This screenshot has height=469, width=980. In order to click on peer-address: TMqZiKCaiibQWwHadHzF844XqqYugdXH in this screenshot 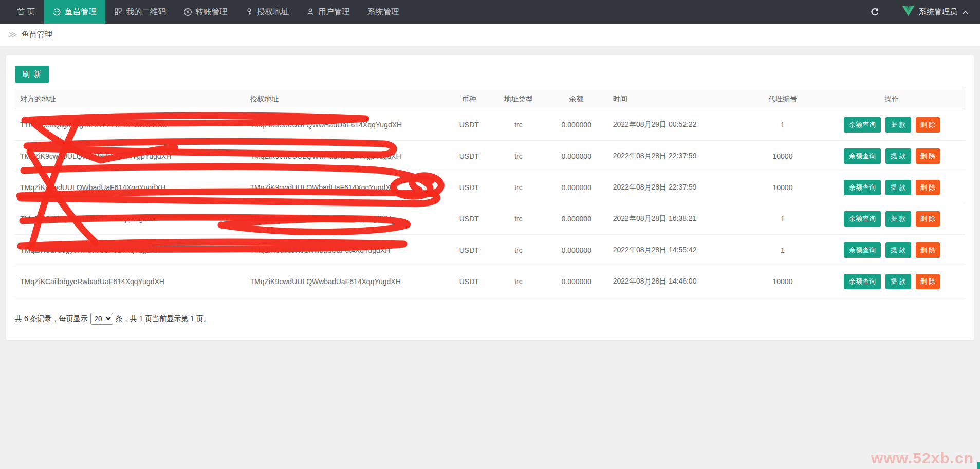, I will do `click(130, 219)`.